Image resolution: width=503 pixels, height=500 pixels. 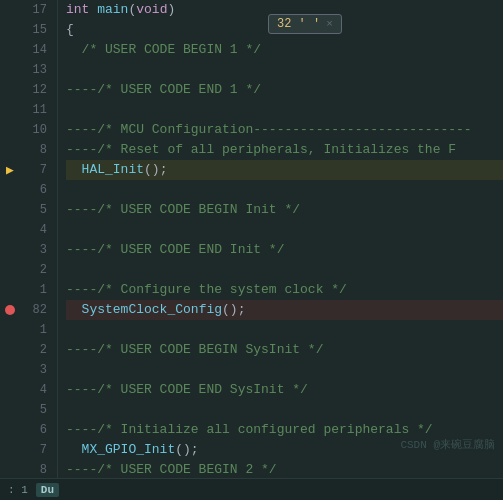 What do you see at coordinates (172, 469) in the screenshot?
I see `code-token: ----/* USER CODE BEGIN 2 */` at bounding box center [172, 469].